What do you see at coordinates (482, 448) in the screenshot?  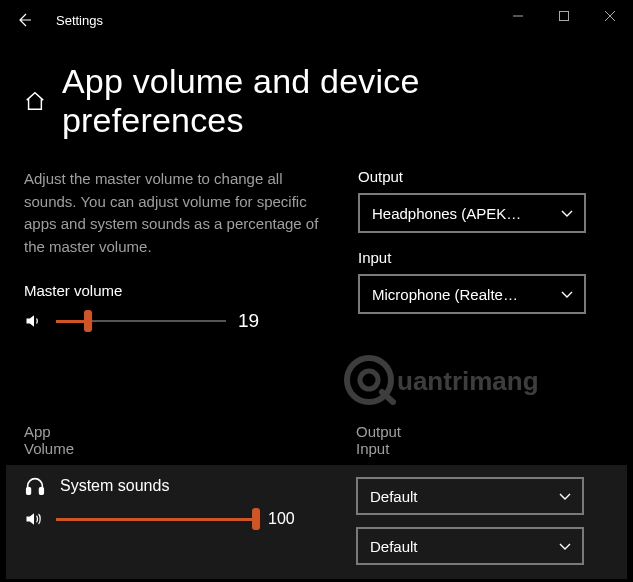 I see `col-input-label: Input` at bounding box center [482, 448].